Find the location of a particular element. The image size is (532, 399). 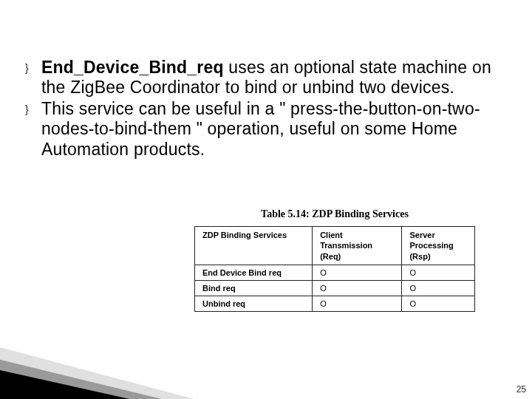

bullet-item: } This service can be useful in a " pres… is located at coordinates (262, 129).